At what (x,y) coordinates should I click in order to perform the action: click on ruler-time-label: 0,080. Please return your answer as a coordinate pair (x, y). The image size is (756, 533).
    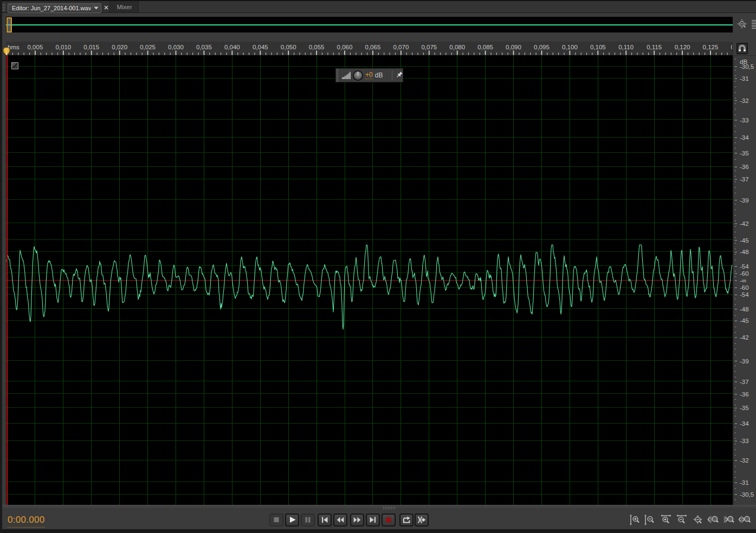
    Looking at the image, I should click on (457, 47).